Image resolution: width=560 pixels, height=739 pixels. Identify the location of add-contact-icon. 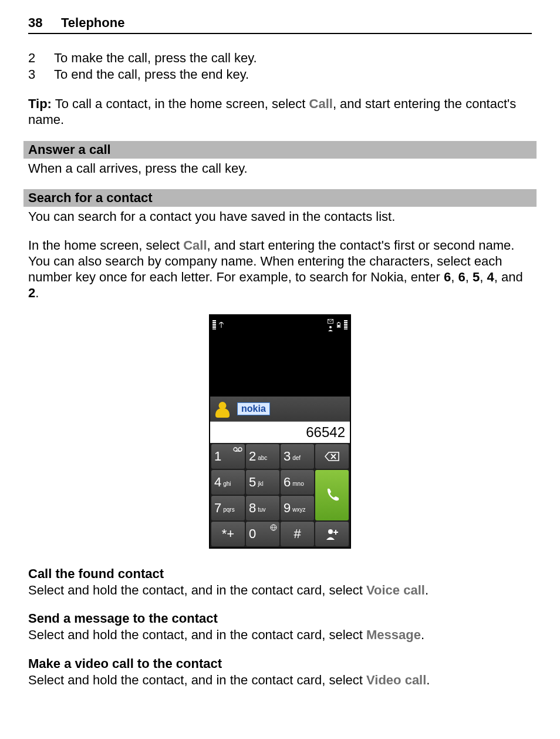
(332, 534).